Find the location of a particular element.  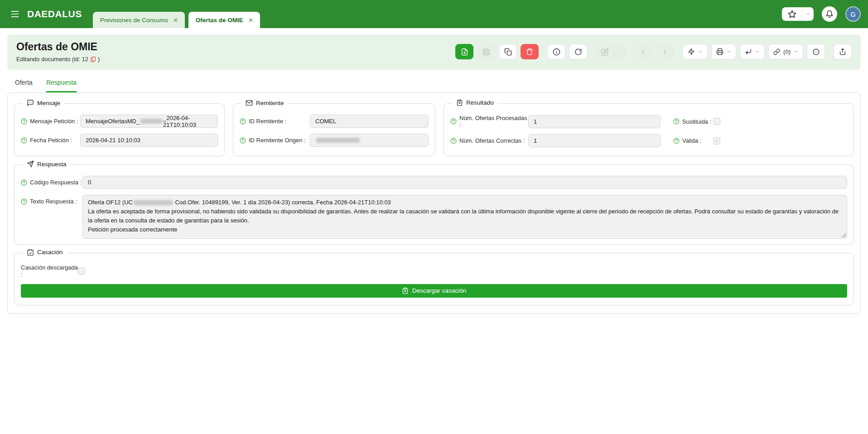

favorites-split-button is located at coordinates (798, 14).